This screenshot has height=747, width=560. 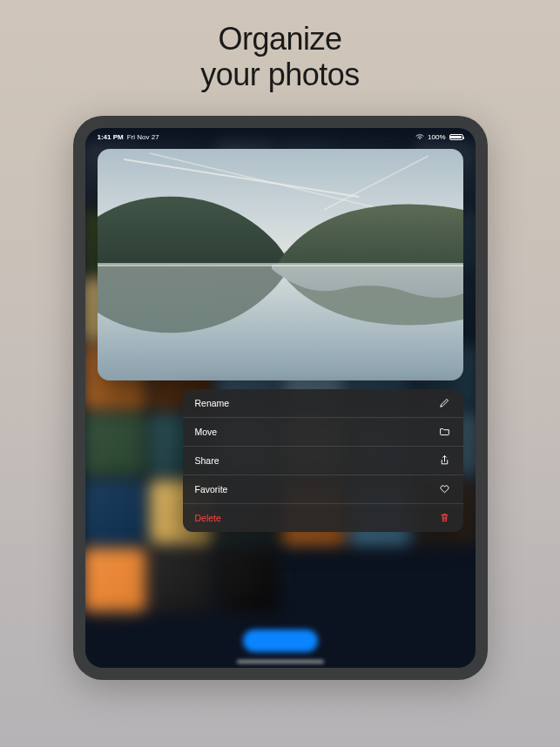 What do you see at coordinates (445, 461) in the screenshot?
I see `share-icon` at bounding box center [445, 461].